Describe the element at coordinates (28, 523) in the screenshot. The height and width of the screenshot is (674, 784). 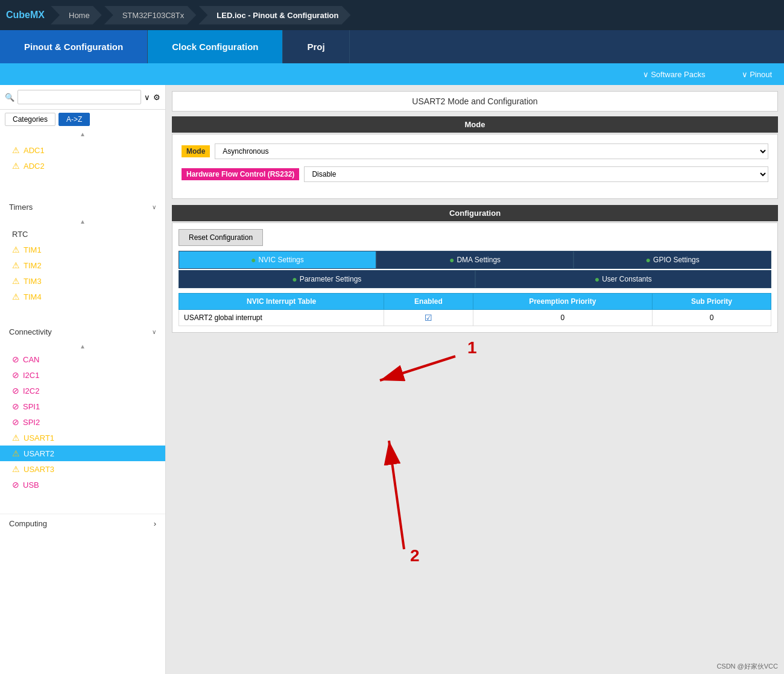
I see `computing-label: Computing` at that location.